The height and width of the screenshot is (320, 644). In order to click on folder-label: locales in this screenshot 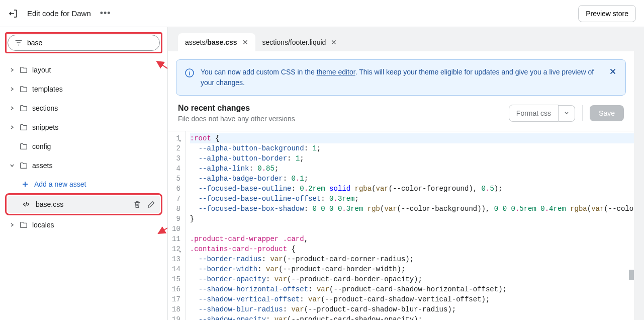, I will do `click(43, 225)`.